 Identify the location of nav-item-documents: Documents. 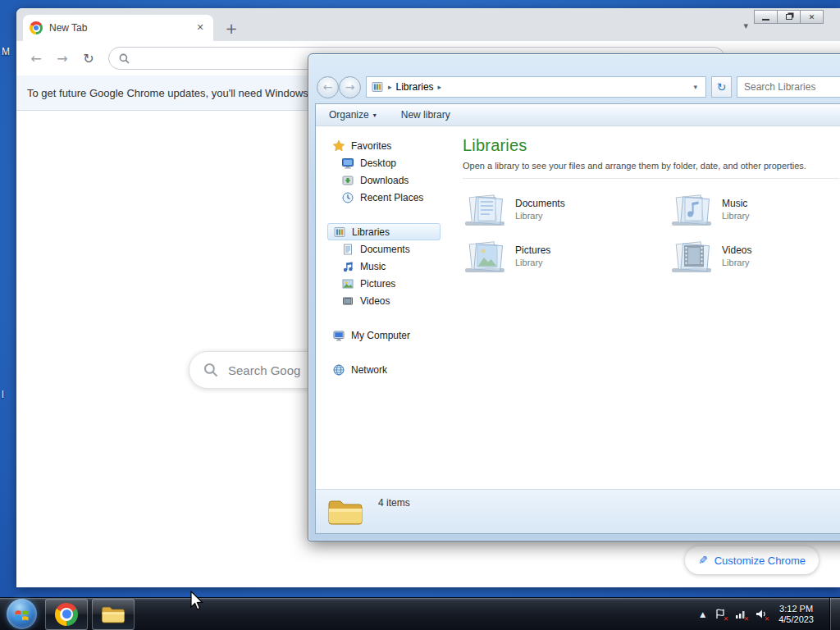
(382, 249).